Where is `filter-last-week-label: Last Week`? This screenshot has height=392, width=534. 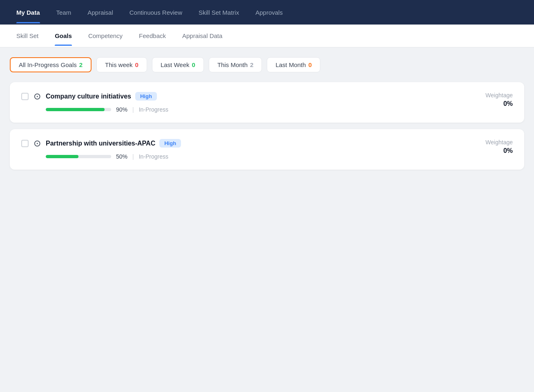 filter-last-week-label: Last Week is located at coordinates (175, 65).